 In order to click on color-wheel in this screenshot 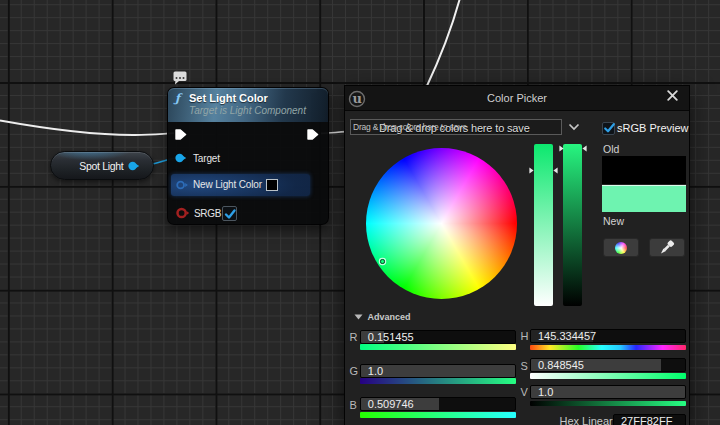, I will do `click(442, 224)`.